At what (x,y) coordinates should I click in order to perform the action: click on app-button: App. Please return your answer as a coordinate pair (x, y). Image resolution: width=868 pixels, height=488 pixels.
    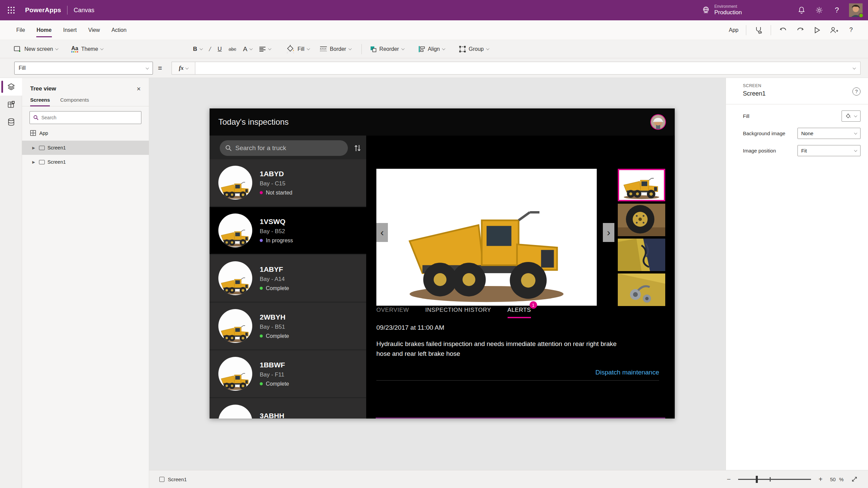
    Looking at the image, I should click on (734, 30).